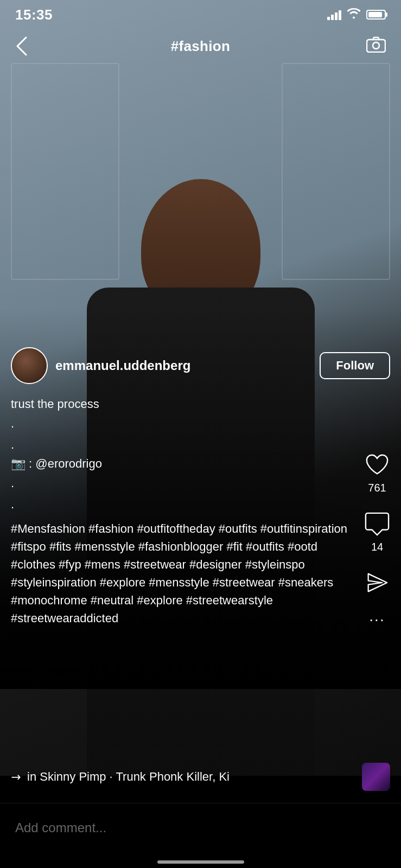 The image size is (401, 868). Describe the element at coordinates (191, 777) in the screenshot. I see `music-text: in Skinny Pimp · Trunk Phonk Killer, Ki` at that location.